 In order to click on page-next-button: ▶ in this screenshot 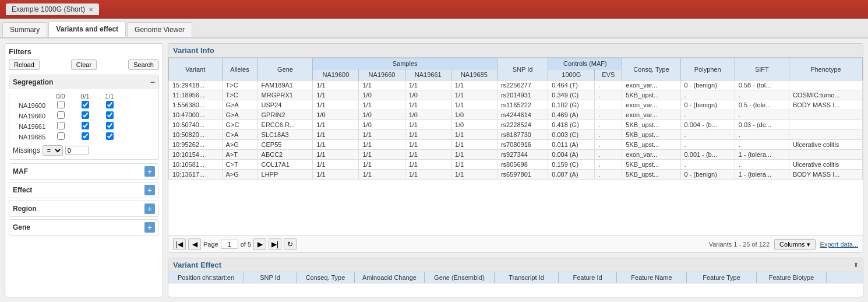, I will do `click(260, 244)`.